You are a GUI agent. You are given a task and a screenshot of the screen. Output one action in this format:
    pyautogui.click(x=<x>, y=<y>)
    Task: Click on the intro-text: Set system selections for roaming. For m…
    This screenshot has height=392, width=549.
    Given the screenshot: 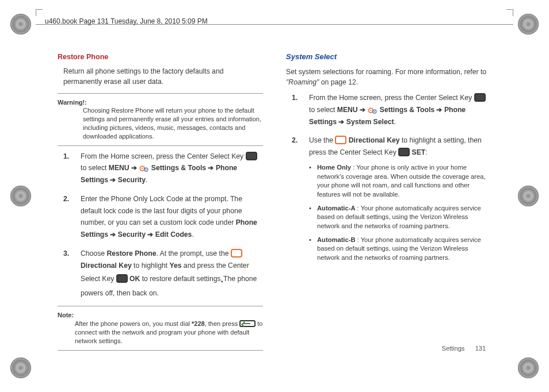 What is the action you would take?
    pyautogui.click(x=389, y=77)
    